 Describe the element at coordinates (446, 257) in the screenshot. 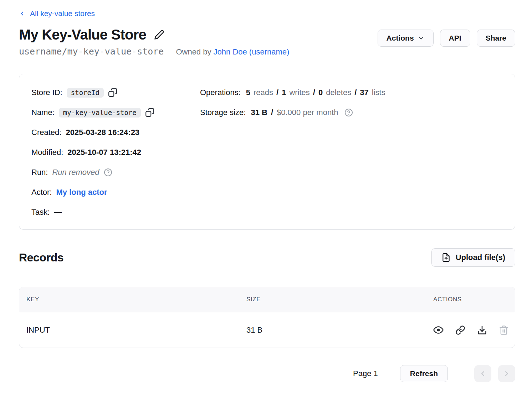

I see `file-upload-icon` at that location.